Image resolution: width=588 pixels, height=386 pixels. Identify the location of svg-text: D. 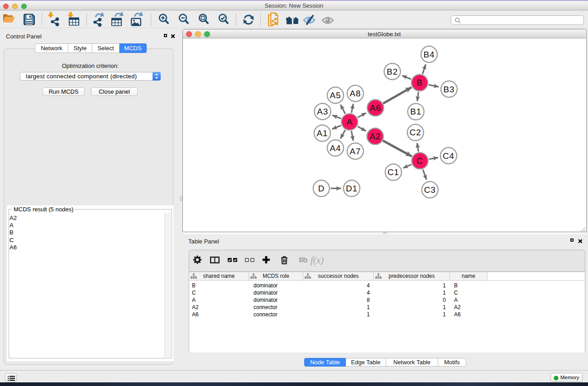
(321, 188).